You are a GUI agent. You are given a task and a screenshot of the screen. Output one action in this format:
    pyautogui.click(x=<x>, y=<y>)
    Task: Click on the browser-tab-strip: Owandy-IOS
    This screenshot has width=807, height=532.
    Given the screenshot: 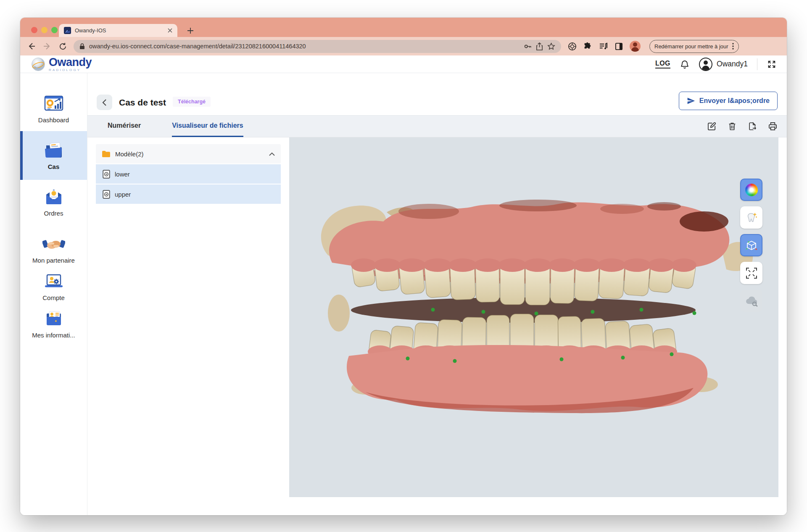 What is the action you would take?
    pyautogui.click(x=404, y=27)
    